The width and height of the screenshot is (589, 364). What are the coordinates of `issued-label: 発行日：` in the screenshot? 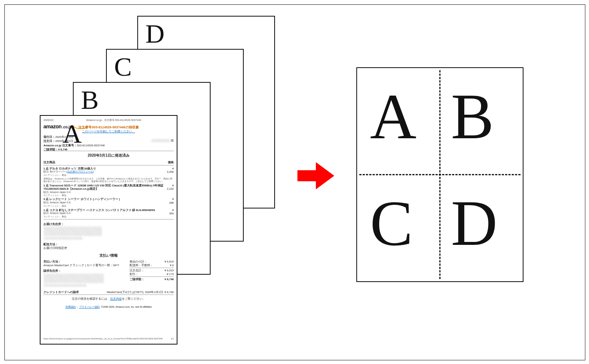 It's located at (49, 137).